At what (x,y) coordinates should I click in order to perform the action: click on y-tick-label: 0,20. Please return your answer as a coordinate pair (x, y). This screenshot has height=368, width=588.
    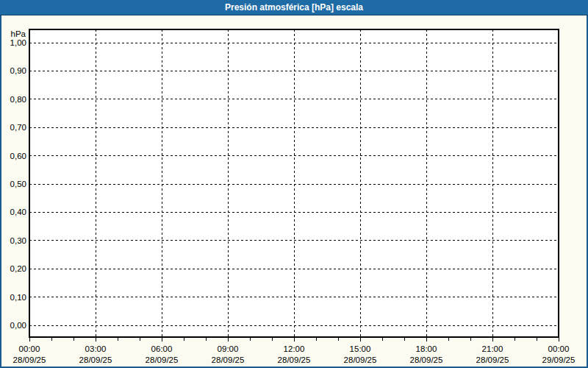
    Looking at the image, I should click on (18, 269).